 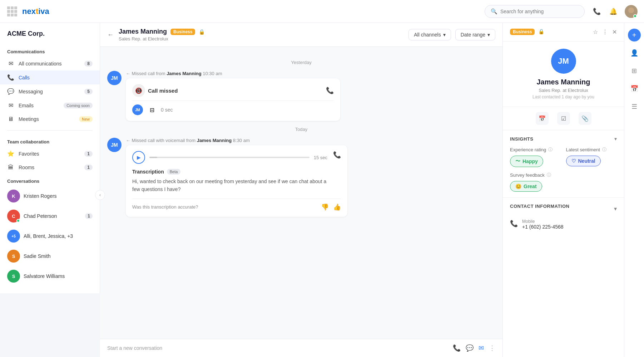 What do you see at coordinates (522, 139) in the screenshot?
I see `insights-title: INSIGHTS` at bounding box center [522, 139].